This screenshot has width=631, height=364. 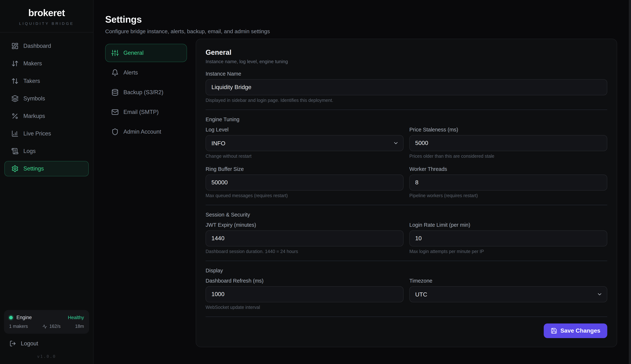 I want to click on price-staleness-hint: Prices older than this are considered st…, so click(x=508, y=156).